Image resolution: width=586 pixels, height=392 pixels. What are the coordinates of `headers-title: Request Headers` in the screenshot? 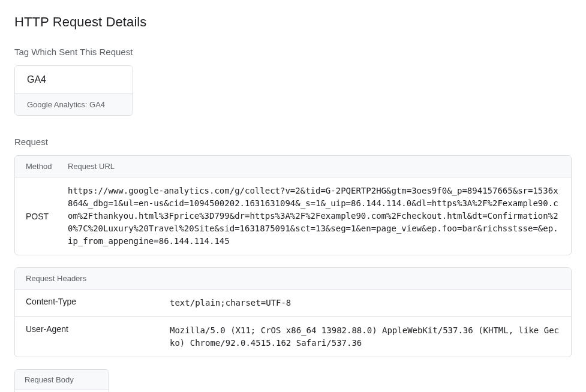 It's located at (293, 279).